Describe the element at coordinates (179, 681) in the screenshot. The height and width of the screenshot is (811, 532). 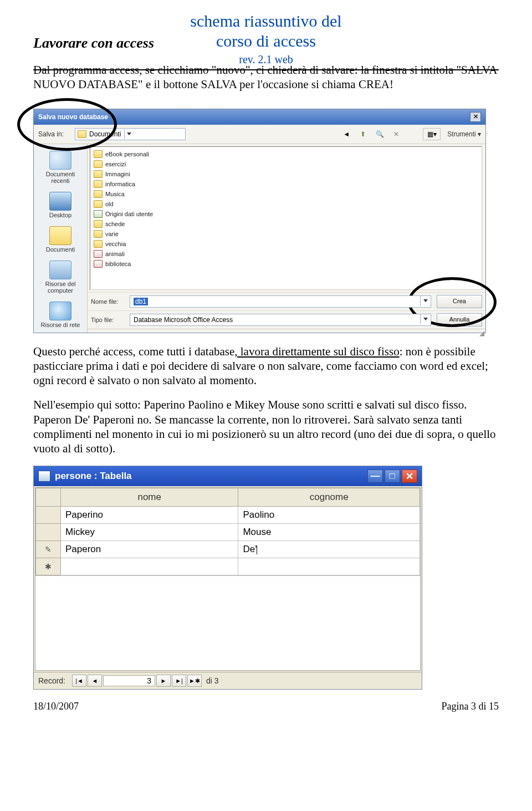
I see `last-record-button: ►|` at that location.